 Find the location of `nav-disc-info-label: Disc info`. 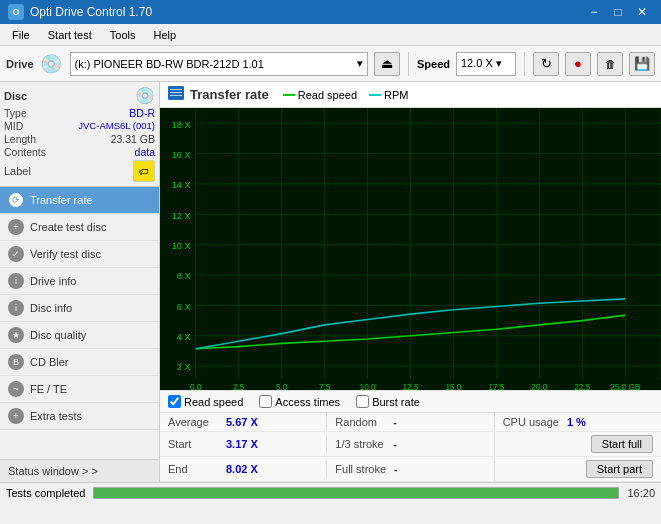

nav-disc-info-label: Disc info is located at coordinates (51, 308).